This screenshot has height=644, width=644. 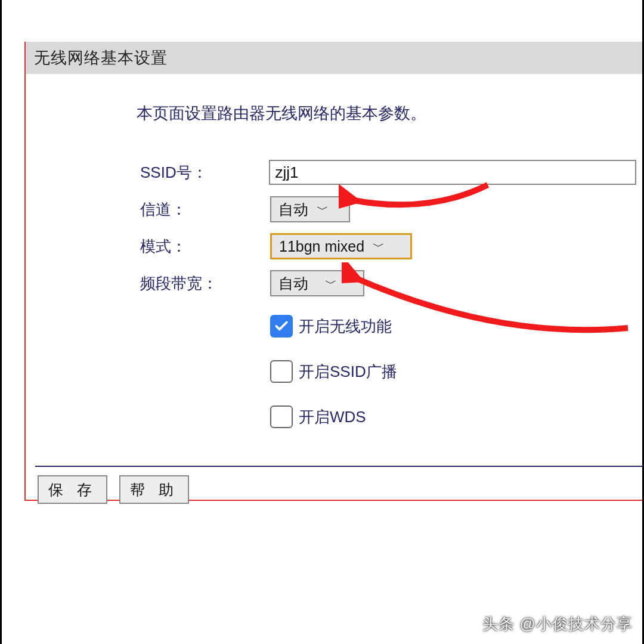 What do you see at coordinates (281, 326) in the screenshot?
I see `enable-wifi-checkbox` at bounding box center [281, 326].